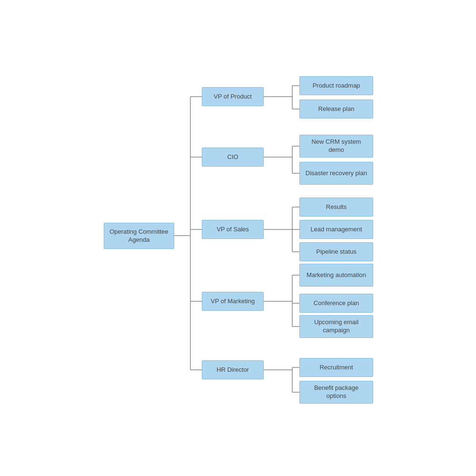  I want to click on vp-product-node: VP of Product, so click(233, 97).